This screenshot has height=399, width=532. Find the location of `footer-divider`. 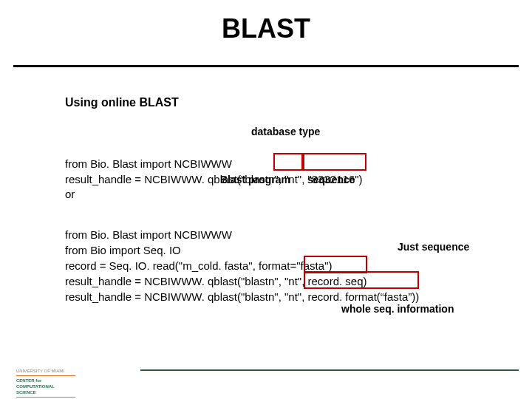

footer-divider is located at coordinates (330, 370).